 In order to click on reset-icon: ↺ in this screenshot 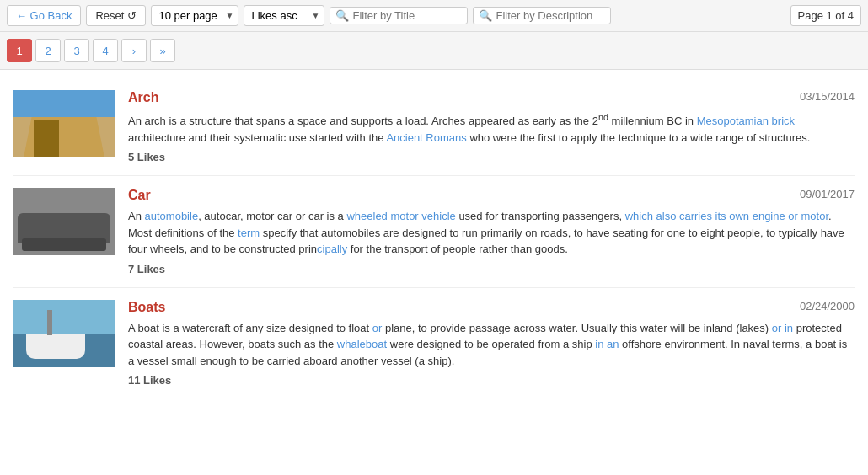, I will do `click(131, 15)`.